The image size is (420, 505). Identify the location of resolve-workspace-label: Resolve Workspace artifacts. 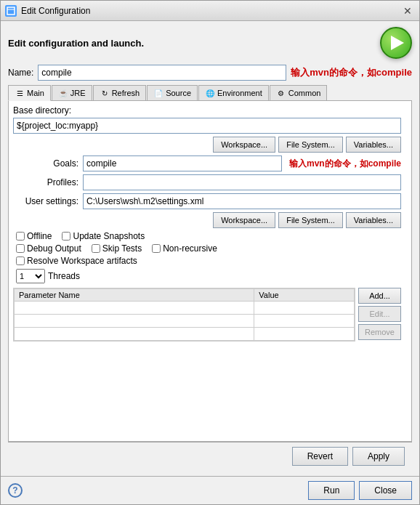
(82, 261).